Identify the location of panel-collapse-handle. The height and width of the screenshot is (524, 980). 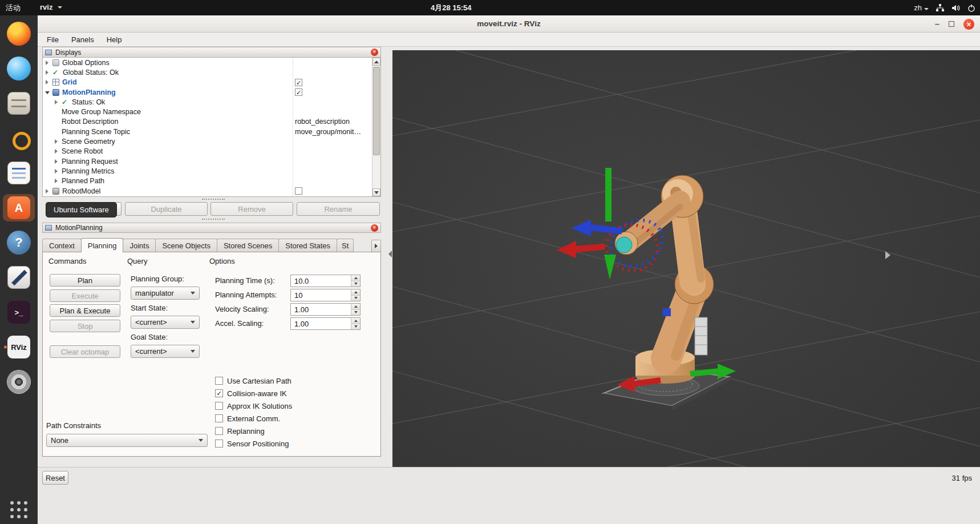
(390, 254).